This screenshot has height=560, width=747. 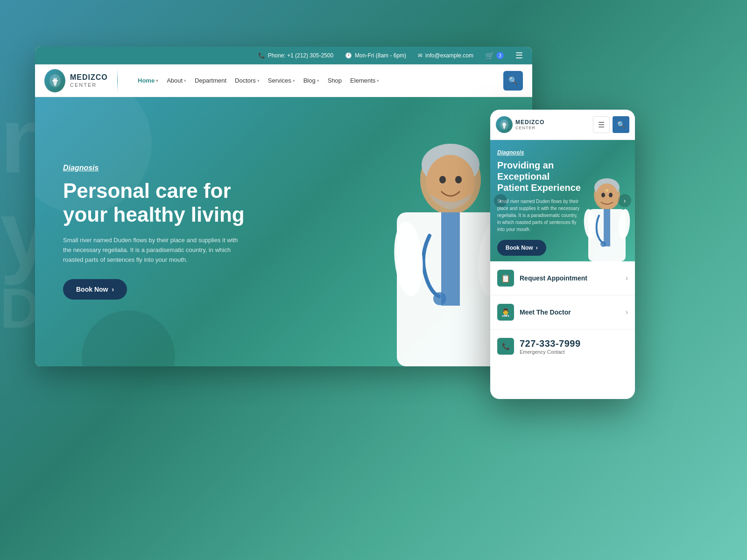 I want to click on doctor-menu-label: Meet The Doctor, so click(x=545, y=312).